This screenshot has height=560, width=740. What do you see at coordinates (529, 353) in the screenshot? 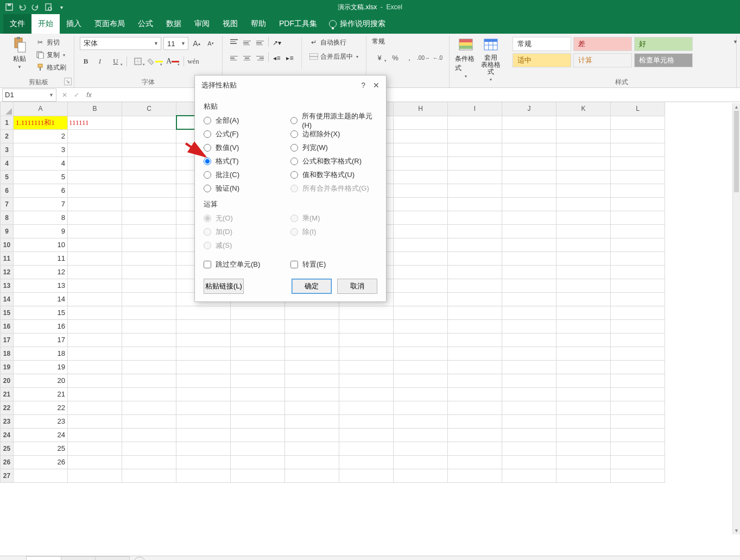
I see `cell-J18` at bounding box center [529, 353].